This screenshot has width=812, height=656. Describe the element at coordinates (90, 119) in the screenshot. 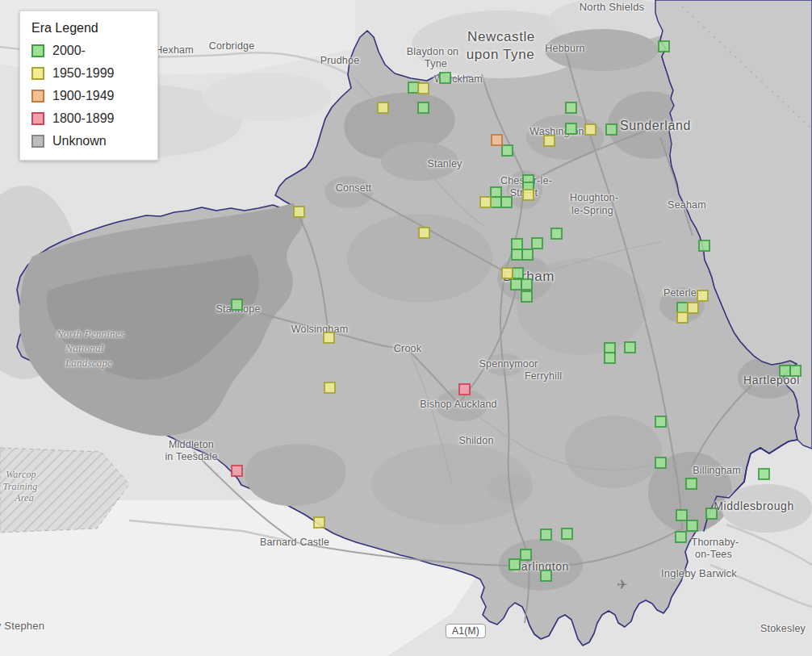

I see `legend-item-1800: 1800-1899` at that location.